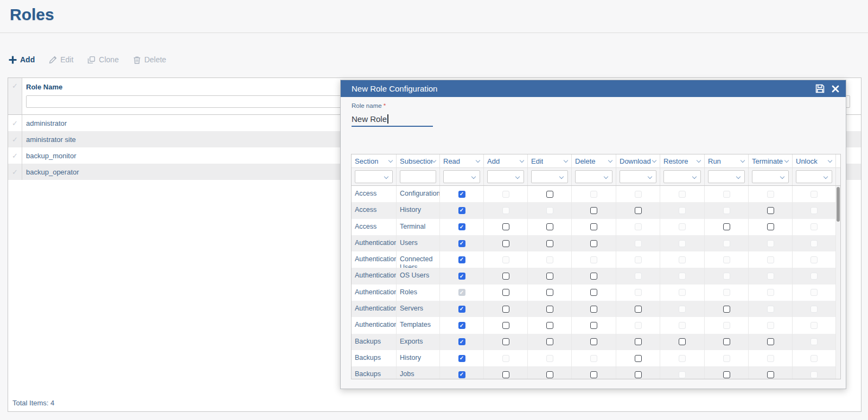  I want to click on table-scrollbar, so click(838, 282).